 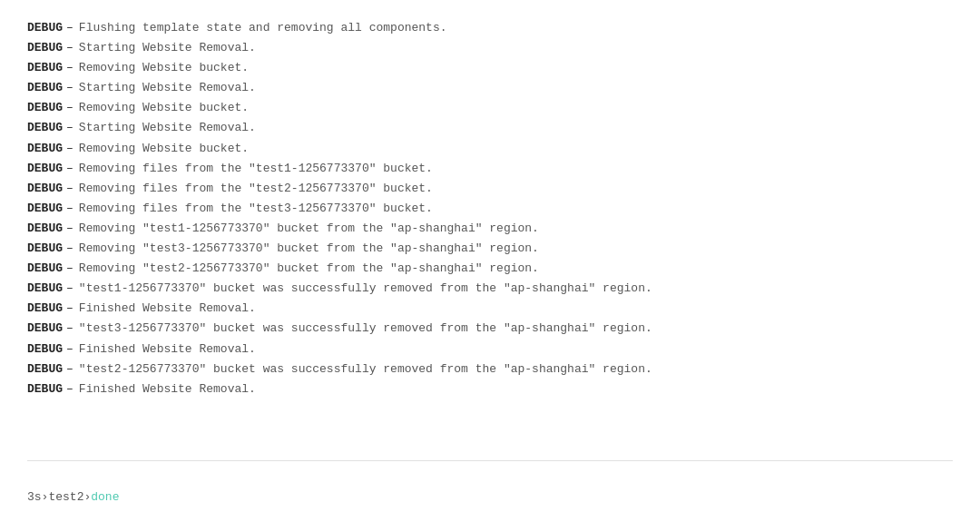 What do you see at coordinates (490, 229) in the screenshot?
I see `log-line: DEBUG – Removing "test1-1256773370" buck…` at bounding box center [490, 229].